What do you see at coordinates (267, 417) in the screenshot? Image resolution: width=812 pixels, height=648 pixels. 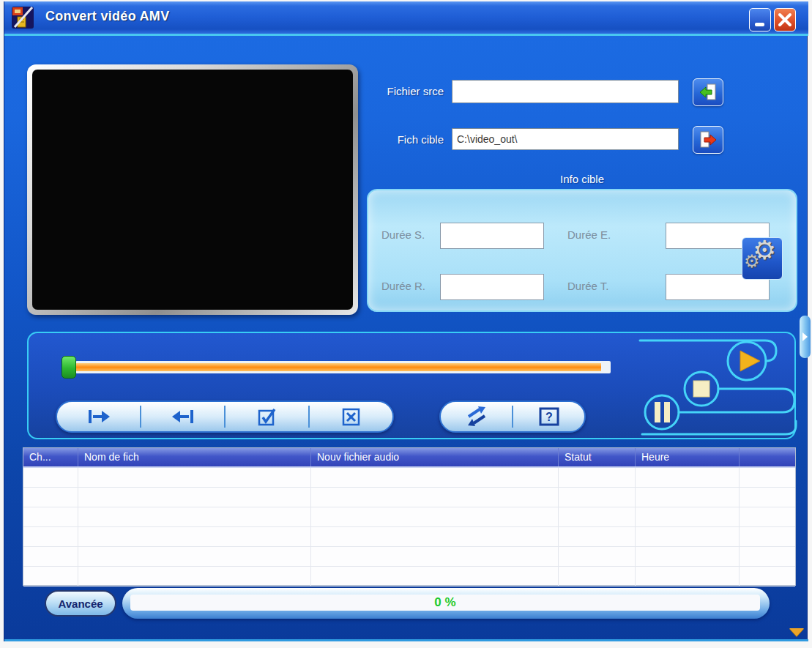 I see `select-all-icon` at bounding box center [267, 417].